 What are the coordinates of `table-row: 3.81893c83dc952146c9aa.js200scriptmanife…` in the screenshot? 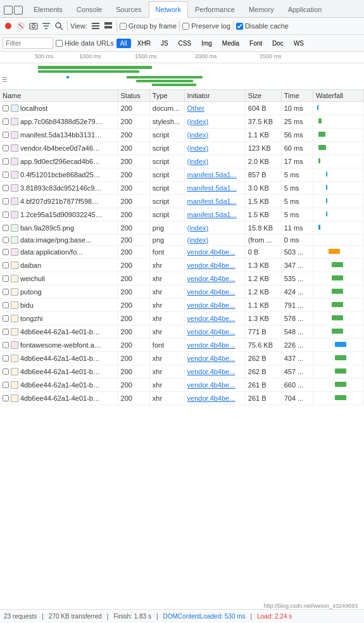 It's located at (182, 189).